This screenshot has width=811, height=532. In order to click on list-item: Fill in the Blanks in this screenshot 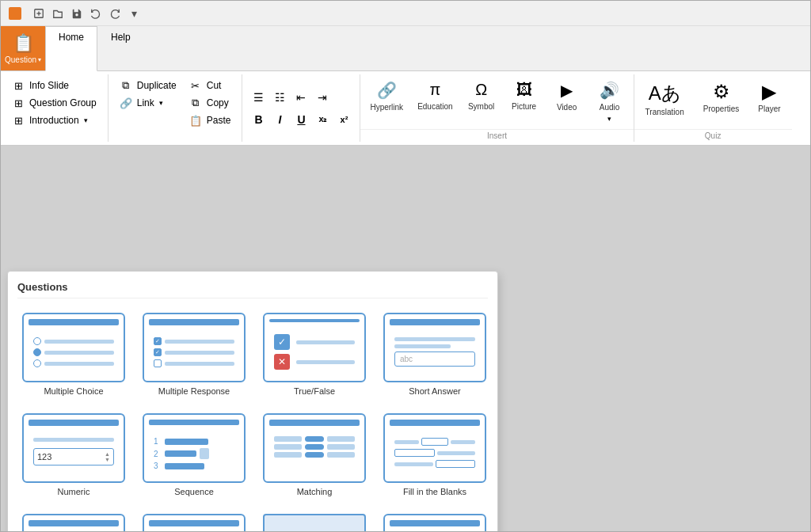, I will do `click(435, 454)`.